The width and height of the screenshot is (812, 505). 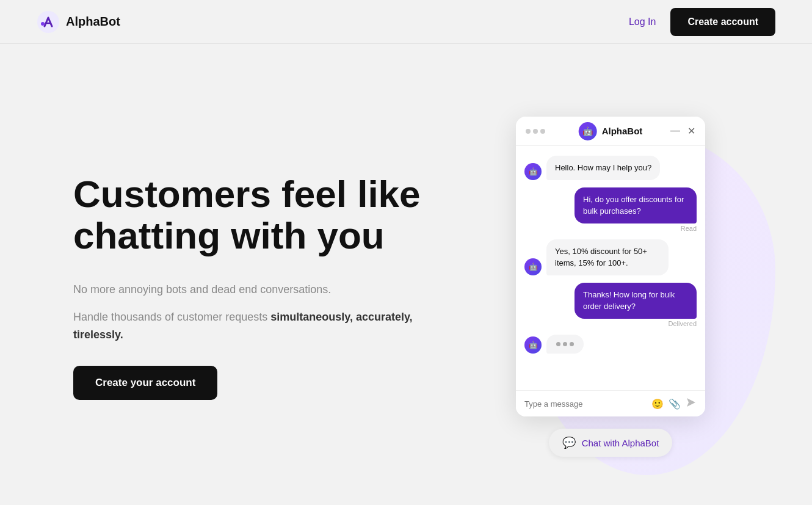 I want to click on chat-header-center: 🤖 AlphaBot, so click(x=611, y=131).